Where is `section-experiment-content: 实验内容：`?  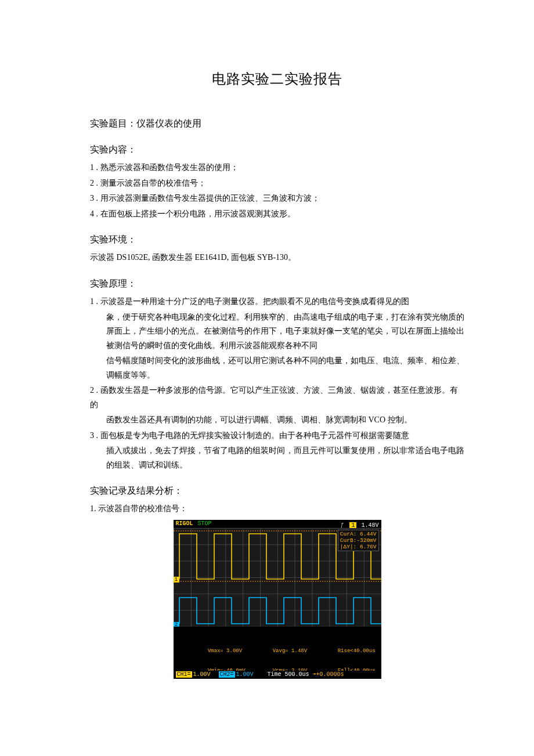
section-experiment-content: 实验内容： is located at coordinates (277, 150).